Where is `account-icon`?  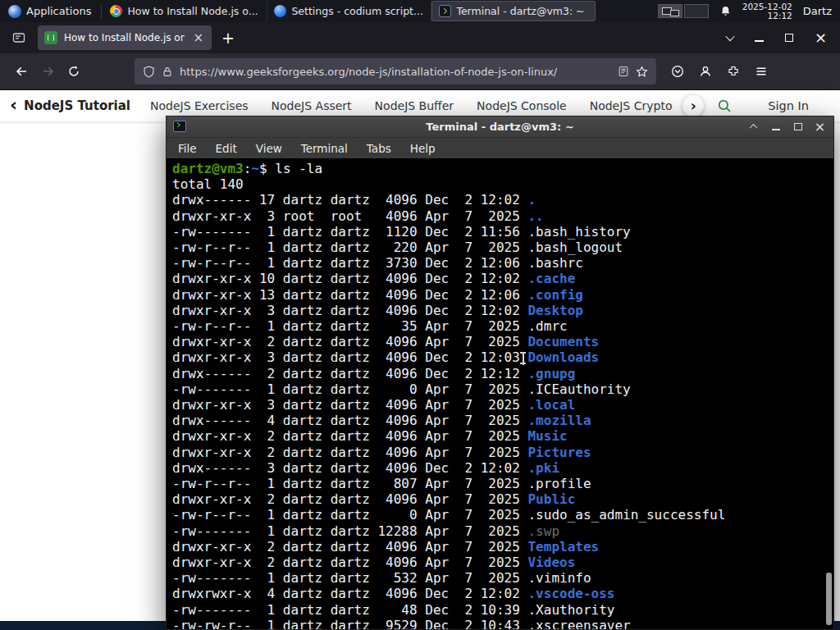
account-icon is located at coordinates (705, 71).